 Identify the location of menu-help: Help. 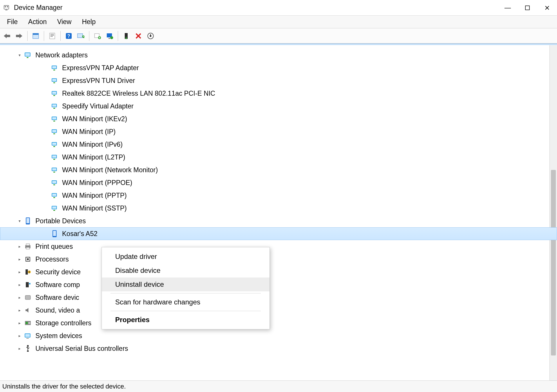
(89, 22).